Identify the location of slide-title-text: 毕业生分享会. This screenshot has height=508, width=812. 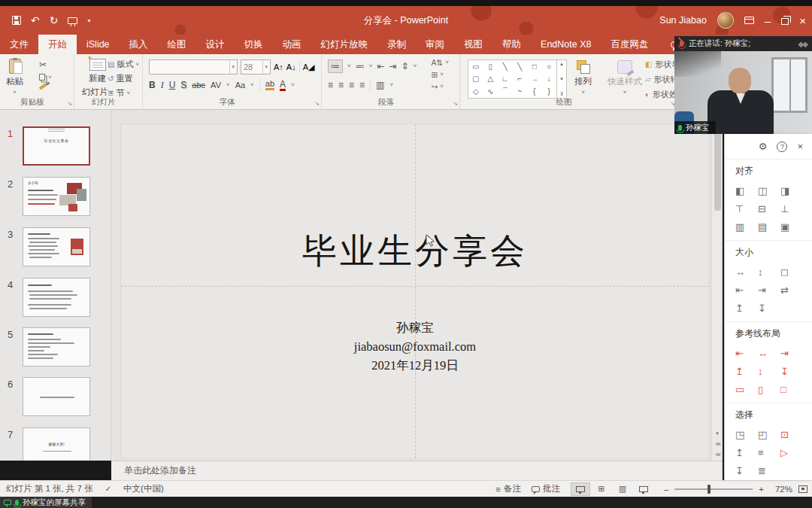
(415, 251).